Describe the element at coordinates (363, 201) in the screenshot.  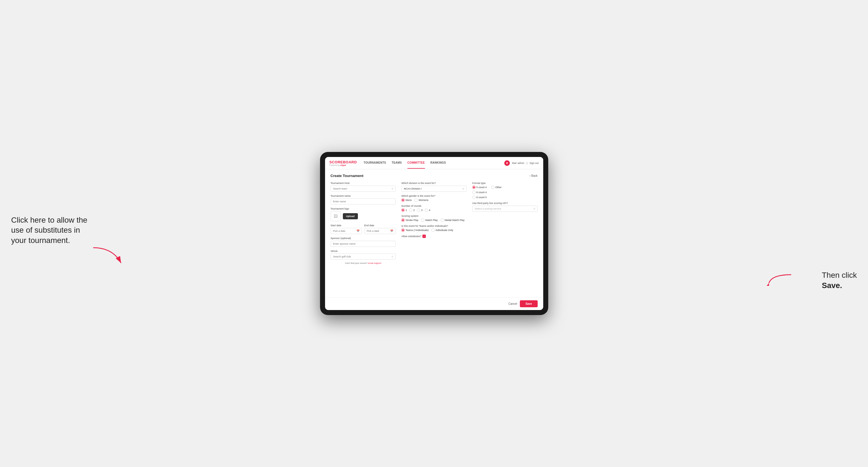
I see `name-text-input` at that location.